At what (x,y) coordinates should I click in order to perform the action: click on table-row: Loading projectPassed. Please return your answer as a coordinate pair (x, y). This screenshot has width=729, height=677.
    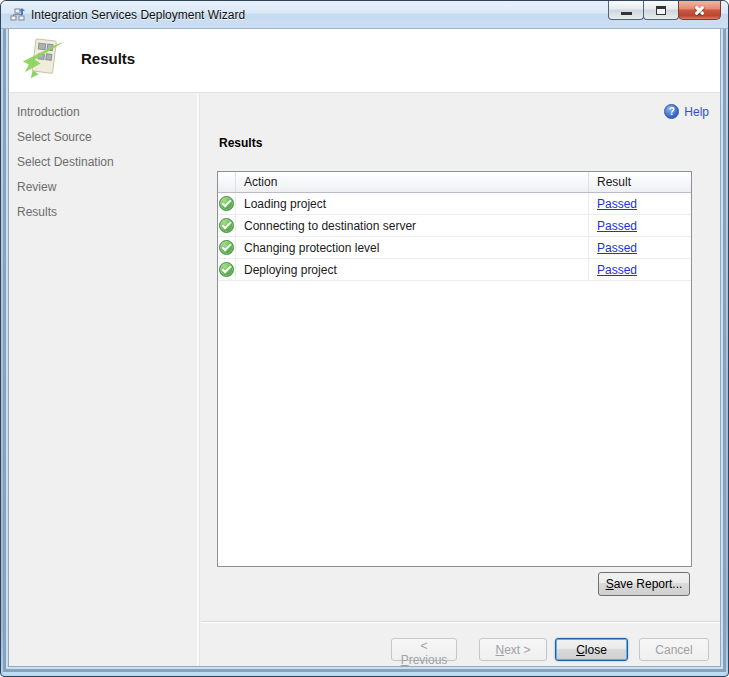
    Looking at the image, I should click on (454, 204).